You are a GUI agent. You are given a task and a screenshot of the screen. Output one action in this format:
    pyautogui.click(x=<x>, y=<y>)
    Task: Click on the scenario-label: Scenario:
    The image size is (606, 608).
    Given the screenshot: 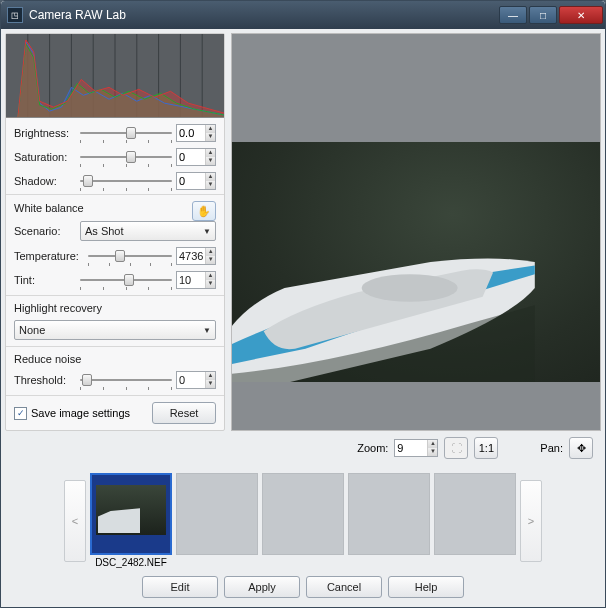 What is the action you would take?
    pyautogui.click(x=45, y=231)
    